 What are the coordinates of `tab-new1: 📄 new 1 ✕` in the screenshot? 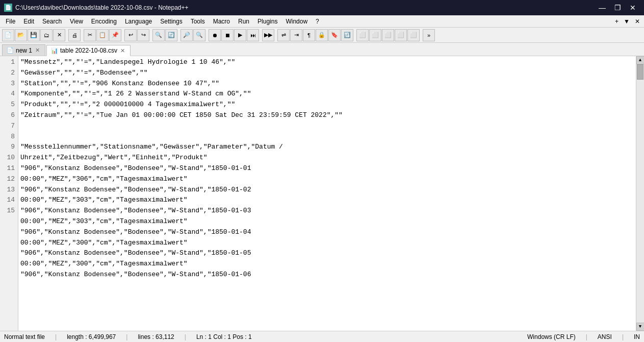 It's located at (23, 50).